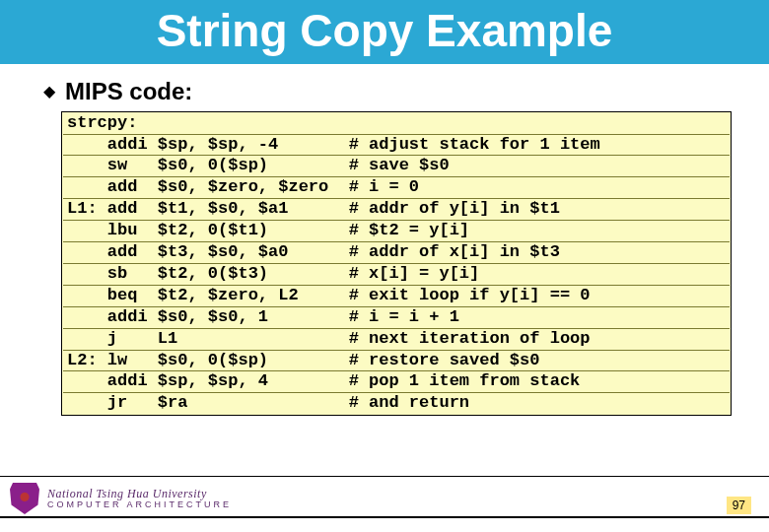 The image size is (769, 532). What do you see at coordinates (396, 318) in the screenshot?
I see `code-line: addi $s0, $s0, 1 # i = i + 1` at bounding box center [396, 318].